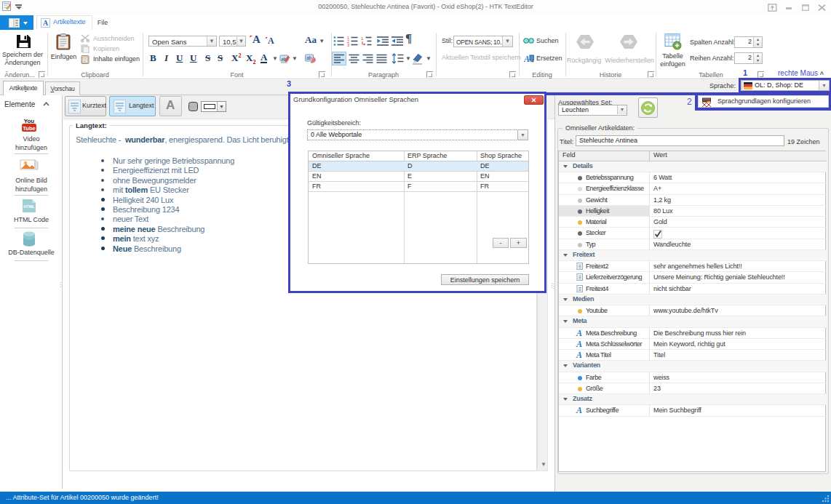  Describe the element at coordinates (362, 39) in the screenshot. I see `svg-text: 1` at that location.